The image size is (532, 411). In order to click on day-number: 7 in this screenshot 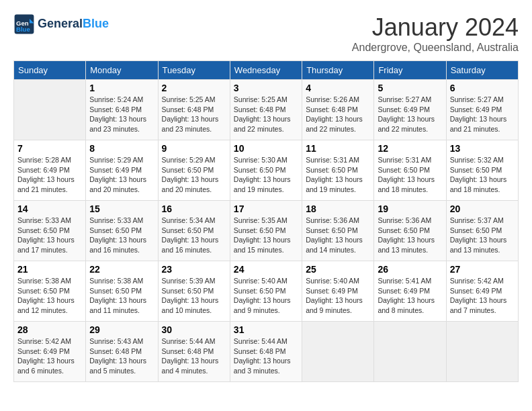, I will do `click(50, 148)`.